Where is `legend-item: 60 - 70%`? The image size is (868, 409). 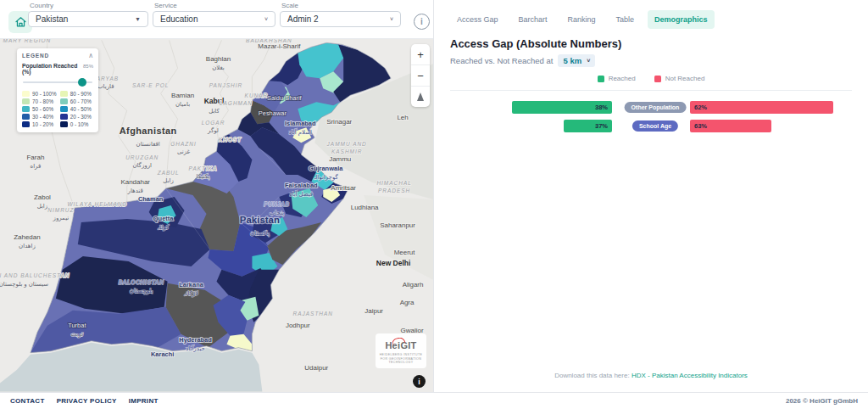 legend-item: 60 - 70% is located at coordinates (76, 102).